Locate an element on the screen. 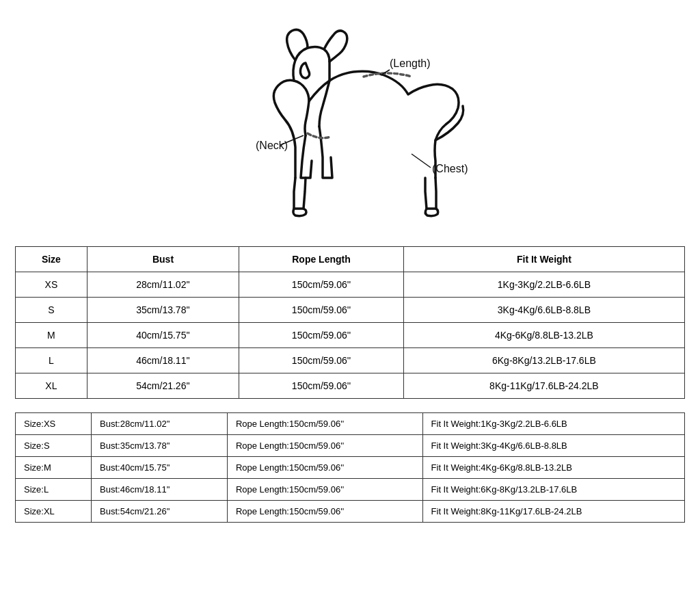 This screenshot has width=700, height=604. chest-label: (Chest) is located at coordinates (450, 168).